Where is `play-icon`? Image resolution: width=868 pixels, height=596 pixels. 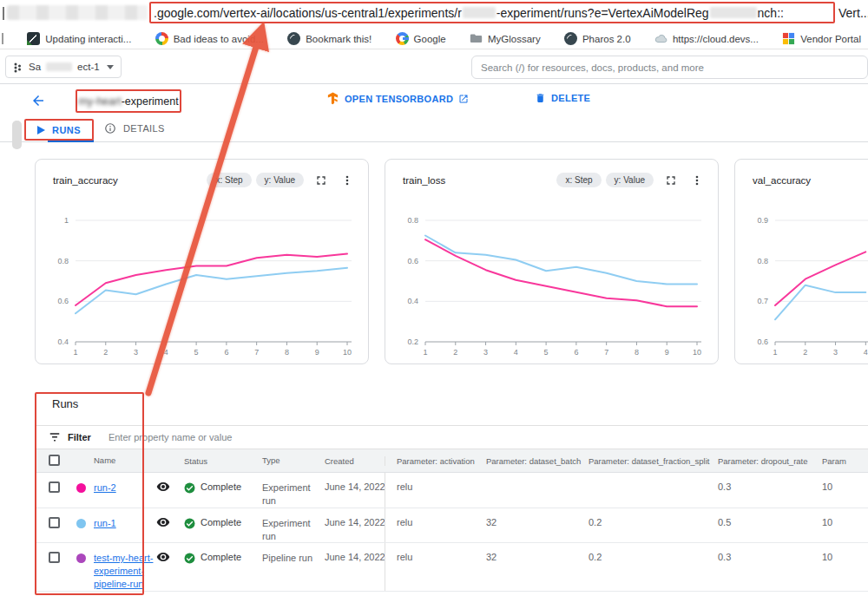 play-icon is located at coordinates (42, 130).